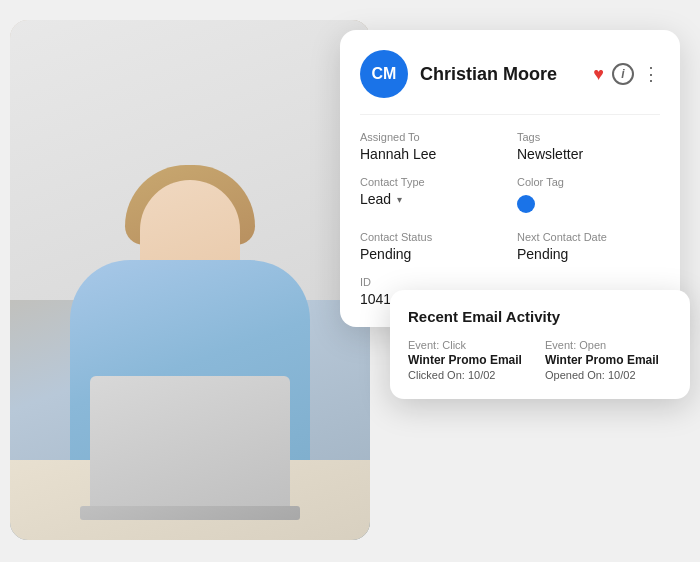 This screenshot has width=700, height=562. I want to click on color-tag-dot, so click(526, 204).